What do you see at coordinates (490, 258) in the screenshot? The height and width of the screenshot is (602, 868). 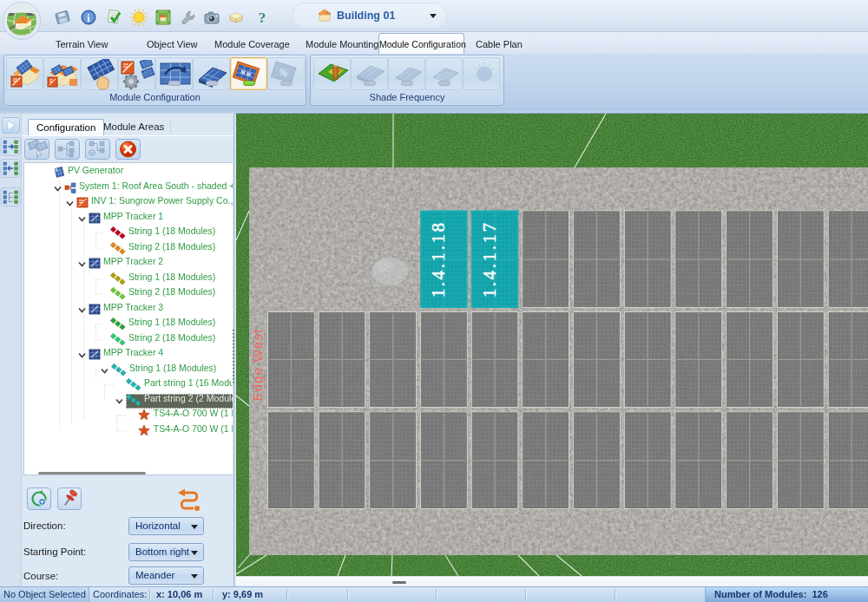 I see `svg-text: 1.4.1.17` at bounding box center [490, 258].